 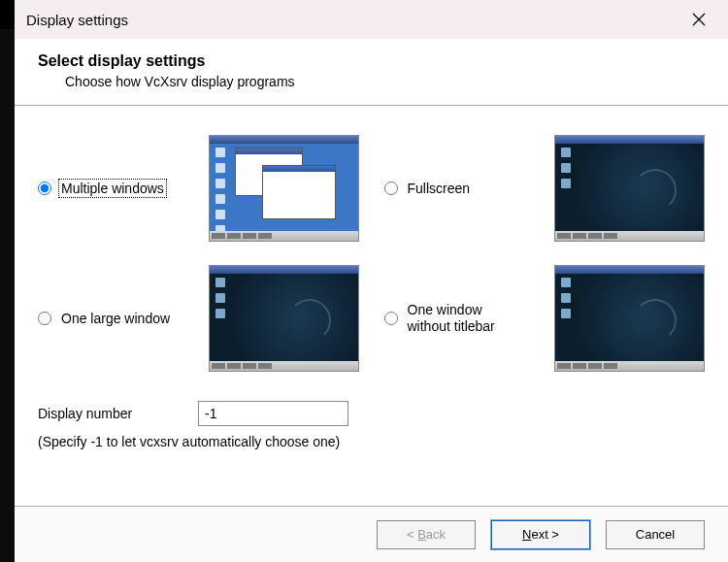 What do you see at coordinates (123, 318) in the screenshot?
I see `radio-one-large-window: One large window` at bounding box center [123, 318].